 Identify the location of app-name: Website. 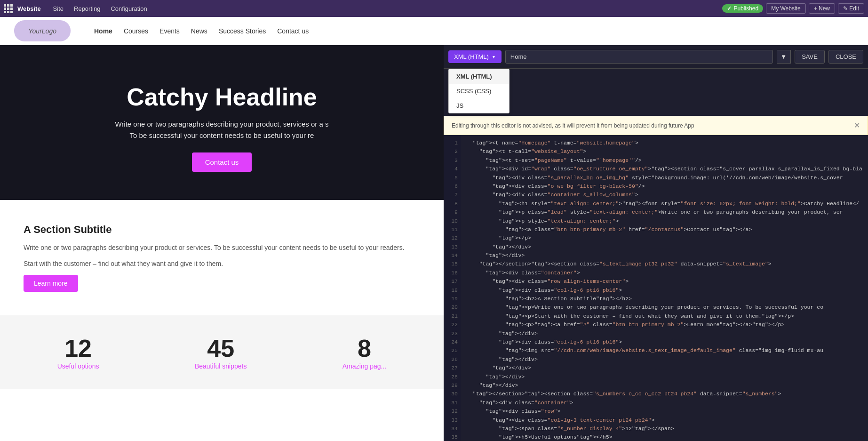
(29, 8).